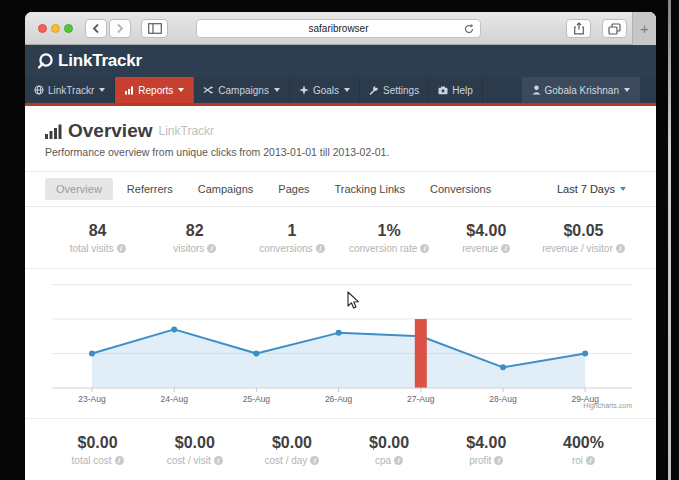  Describe the element at coordinates (242, 90) in the screenshot. I see `nav-item-campaigns: Campaigns` at that location.